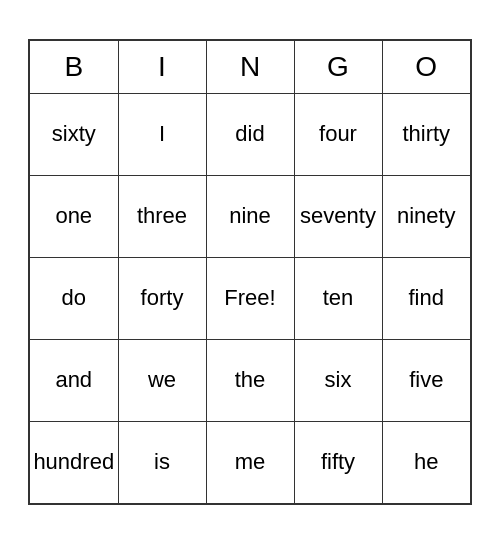  I want to click on bingo-cell-r2-c4: find, so click(426, 298).